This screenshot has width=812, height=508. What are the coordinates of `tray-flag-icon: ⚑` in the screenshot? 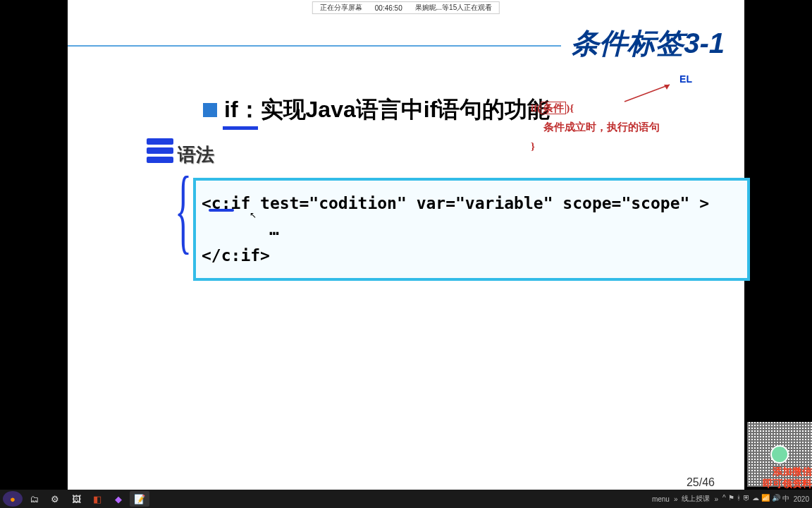 It's located at (732, 499).